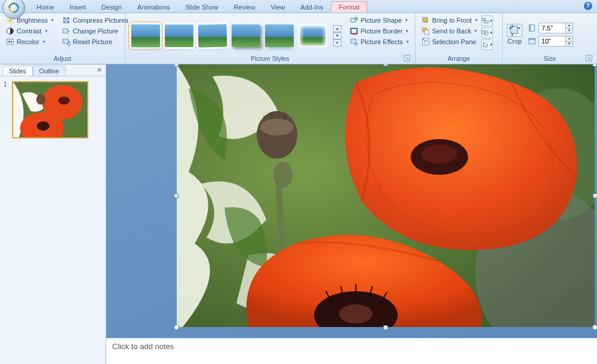 The image size is (597, 364). Describe the element at coordinates (66, 20) in the screenshot. I see `compress-icon` at that location.